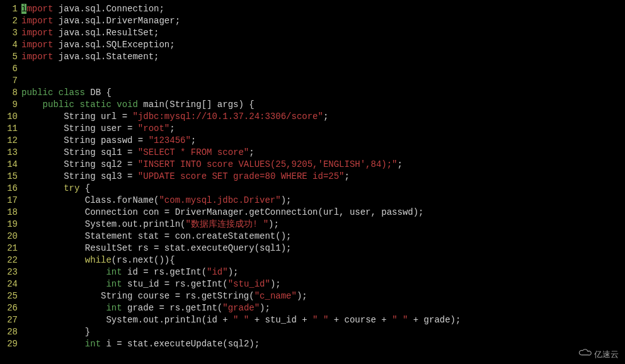 The height and width of the screenshot is (364, 625). I want to click on code-line: while(rs.next()){, so click(323, 261).